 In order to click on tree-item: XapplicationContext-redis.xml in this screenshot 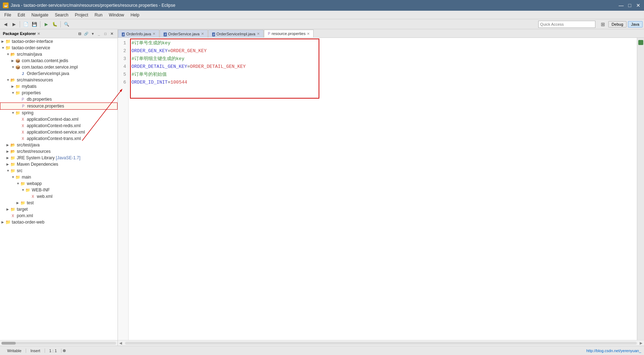, I will do `click(59, 126)`.